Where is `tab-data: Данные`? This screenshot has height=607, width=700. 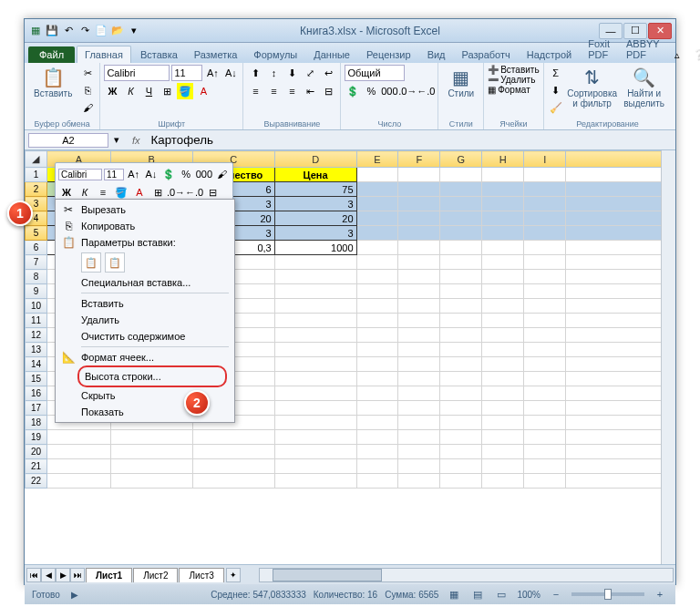
tab-data: Данные is located at coordinates (332, 55).